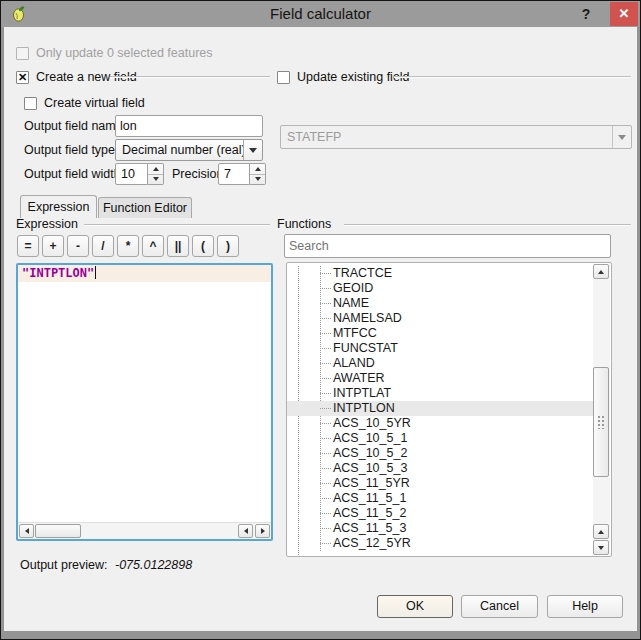 Image resolution: width=641 pixels, height=640 pixels. I want to click on tree-item-label: GEOID, so click(353, 288).